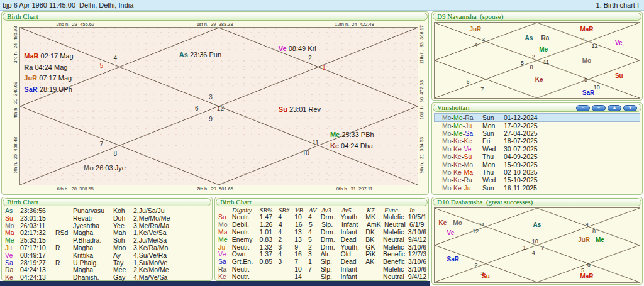 This screenshot has width=644, height=286. What do you see at coordinates (352, 146) in the screenshot?
I see `planet-label-ke: Ke 04:24 Dha` at bounding box center [352, 146].